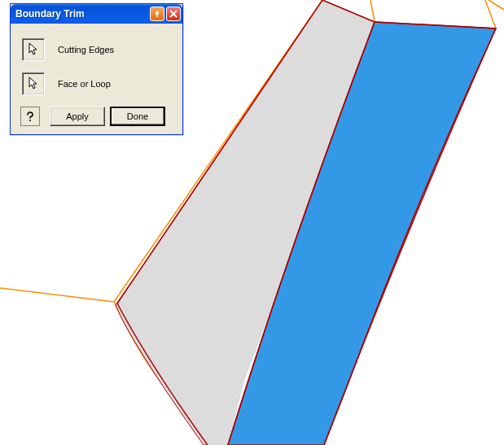 The image size is (504, 445). I want to click on pin-icon, so click(157, 14).